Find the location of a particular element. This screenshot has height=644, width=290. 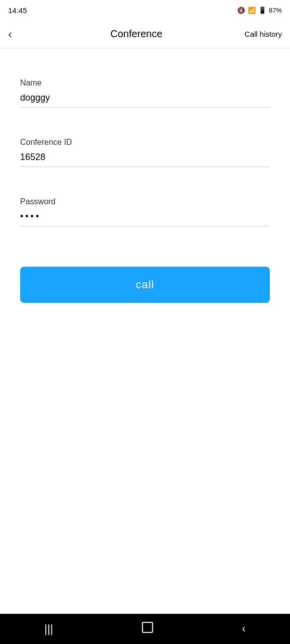

battery-text: 87% is located at coordinates (275, 10).